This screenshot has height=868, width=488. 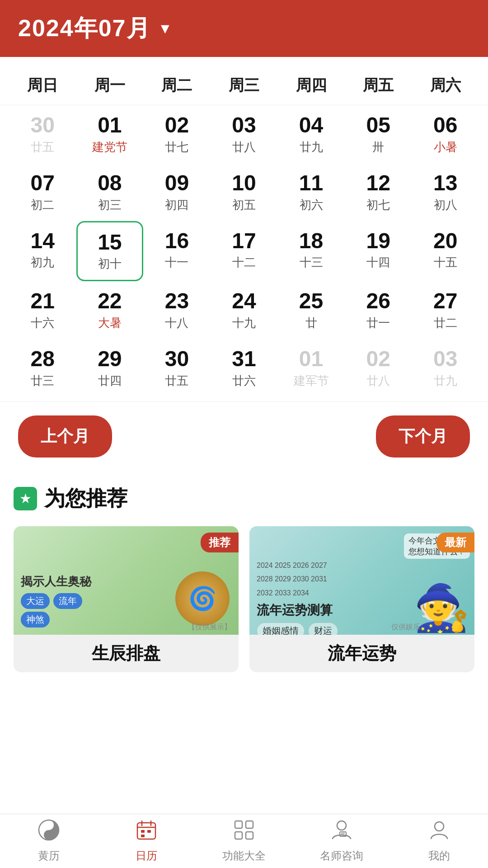 What do you see at coordinates (379, 85) in the screenshot?
I see `weekday-label: 周五` at bounding box center [379, 85].